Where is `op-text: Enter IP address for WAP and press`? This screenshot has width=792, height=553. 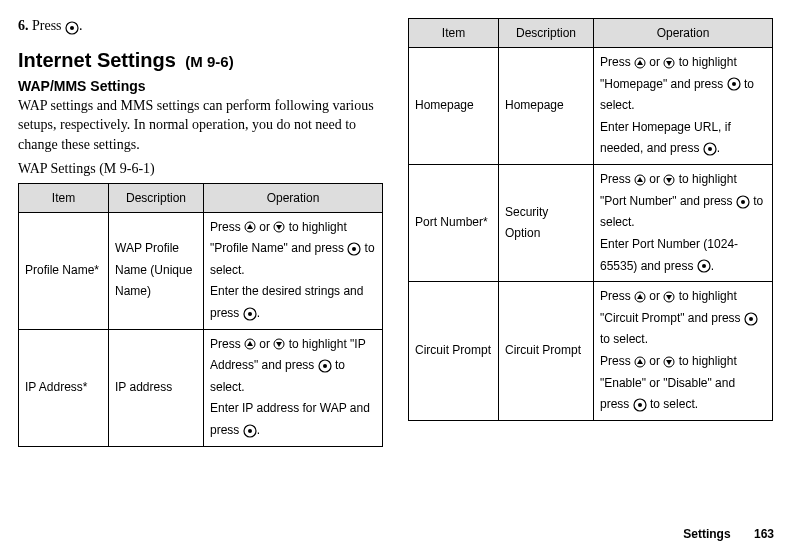
op-text: Enter IP address for WAP and press is located at coordinates (290, 419).